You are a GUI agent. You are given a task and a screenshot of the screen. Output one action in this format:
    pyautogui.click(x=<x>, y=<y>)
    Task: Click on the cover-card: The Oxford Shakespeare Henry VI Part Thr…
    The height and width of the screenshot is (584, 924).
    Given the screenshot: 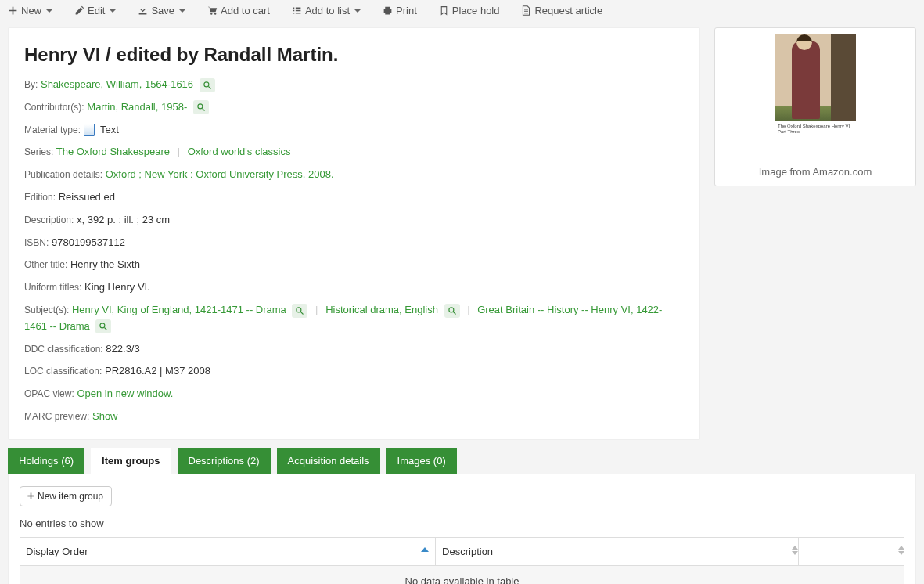 What is the action you would take?
    pyautogui.click(x=815, y=106)
    